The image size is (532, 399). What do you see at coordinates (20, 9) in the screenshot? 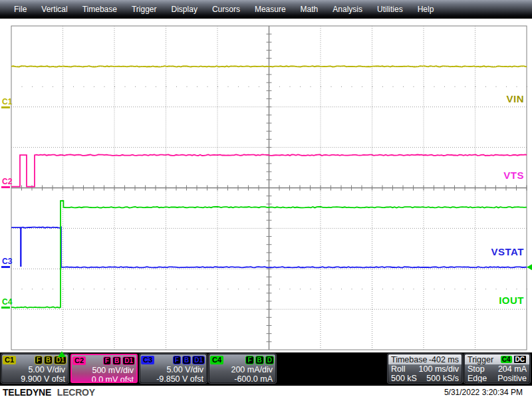
I see `menu-item-file: File` at bounding box center [20, 9].